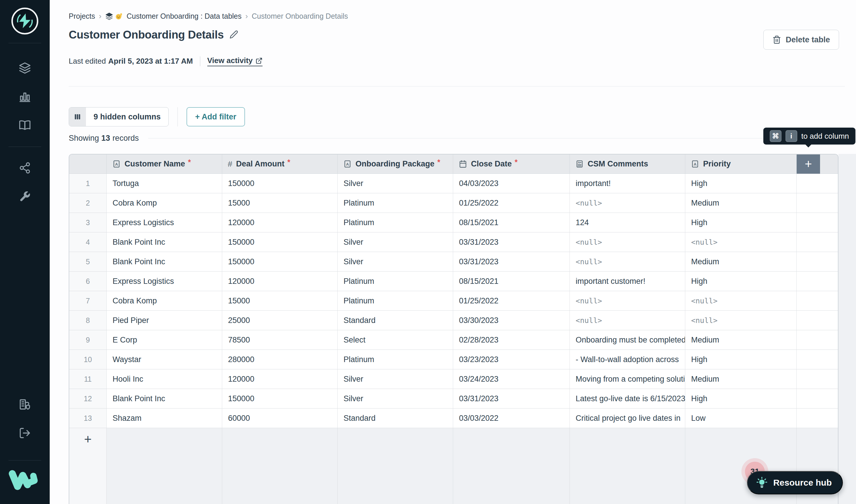  What do you see at coordinates (184, 16) in the screenshot?
I see `breadcrumb-section: Customer Onboarding : Data tables` at bounding box center [184, 16].